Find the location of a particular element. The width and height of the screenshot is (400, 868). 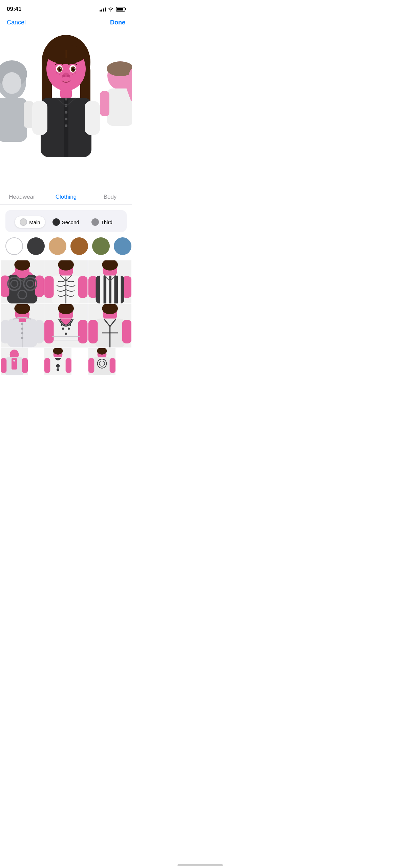

variant-second: Second is located at coordinates (66, 222).